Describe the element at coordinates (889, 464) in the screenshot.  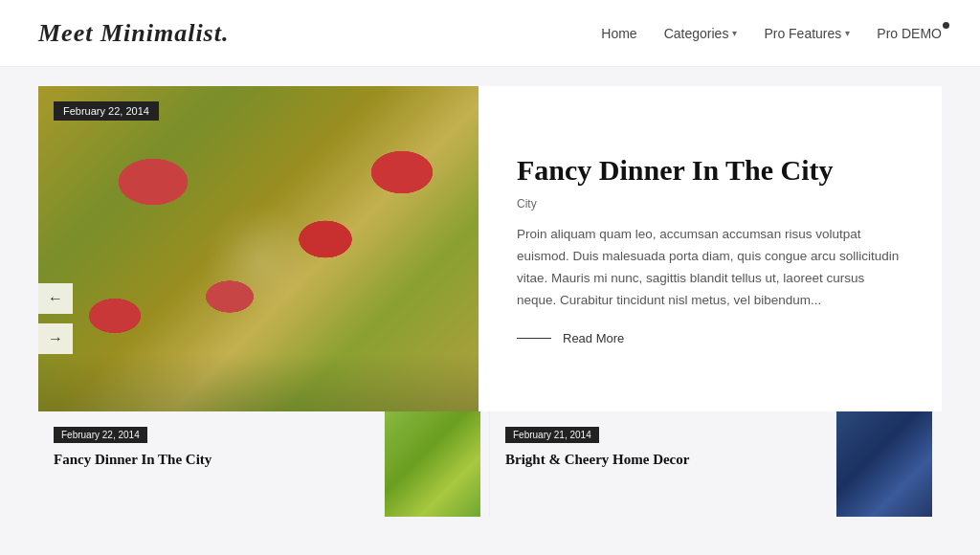
I see `bottom-card-4-image` at that location.